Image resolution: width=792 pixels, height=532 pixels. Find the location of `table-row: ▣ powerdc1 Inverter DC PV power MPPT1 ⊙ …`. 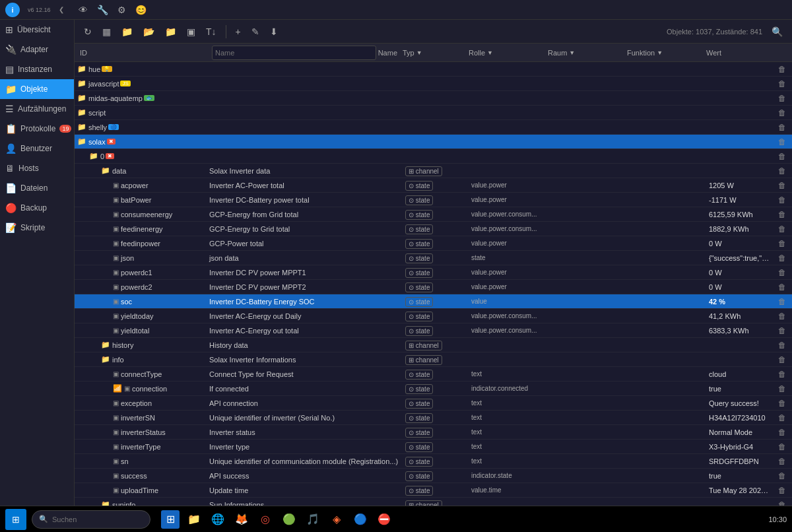

table-row: ▣ powerdc1 Inverter DC PV power MPPT1 ⊙ … is located at coordinates (433, 273).